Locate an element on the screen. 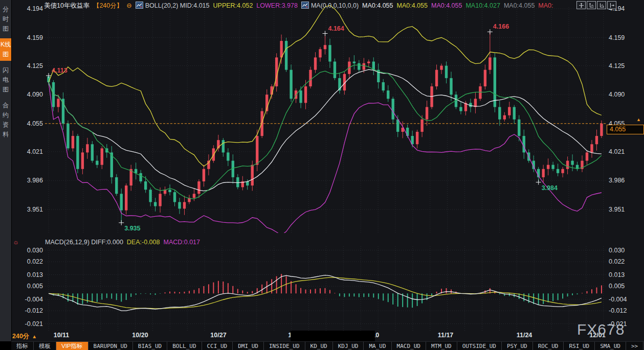 This screenshot has height=350, width=644. tab-BARUPDN_UD: BARUPDN_UD is located at coordinates (110, 346).